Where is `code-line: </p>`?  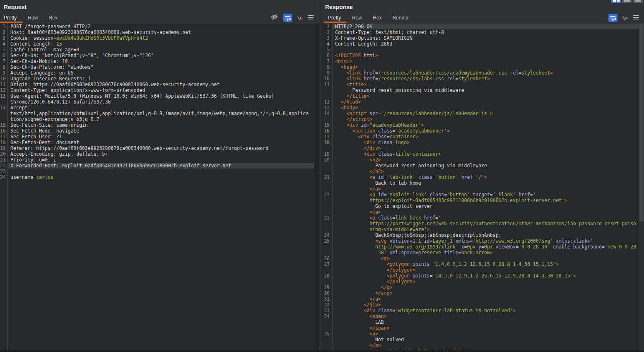 code-line: </p> is located at coordinates (483, 345).